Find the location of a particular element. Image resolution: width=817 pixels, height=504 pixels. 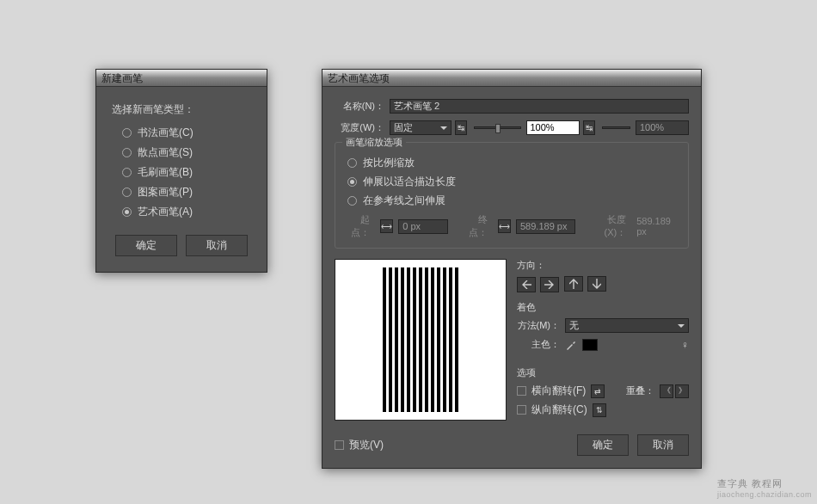

radio-proportional: 按比例缩放 is located at coordinates (513, 163).